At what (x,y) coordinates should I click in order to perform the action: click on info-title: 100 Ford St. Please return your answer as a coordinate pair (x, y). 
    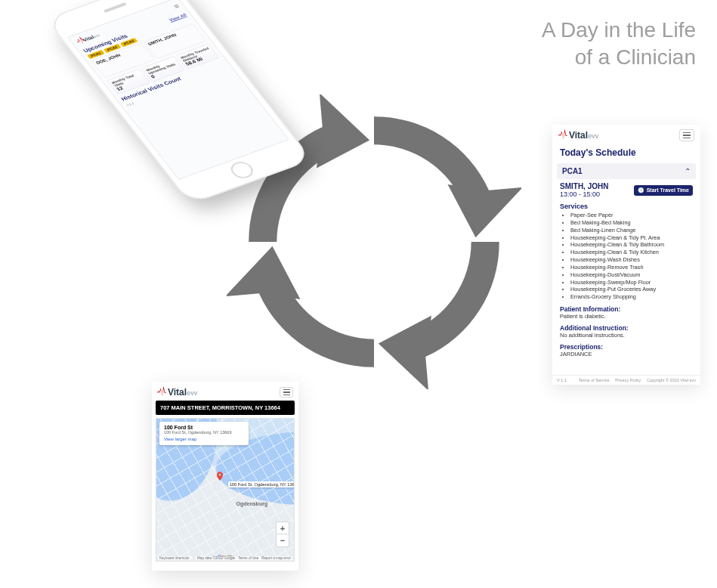
    Looking at the image, I should click on (204, 428).